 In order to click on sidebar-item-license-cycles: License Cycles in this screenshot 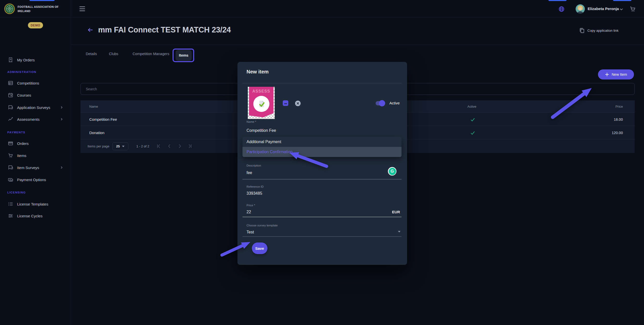, I will do `click(35, 216)`.